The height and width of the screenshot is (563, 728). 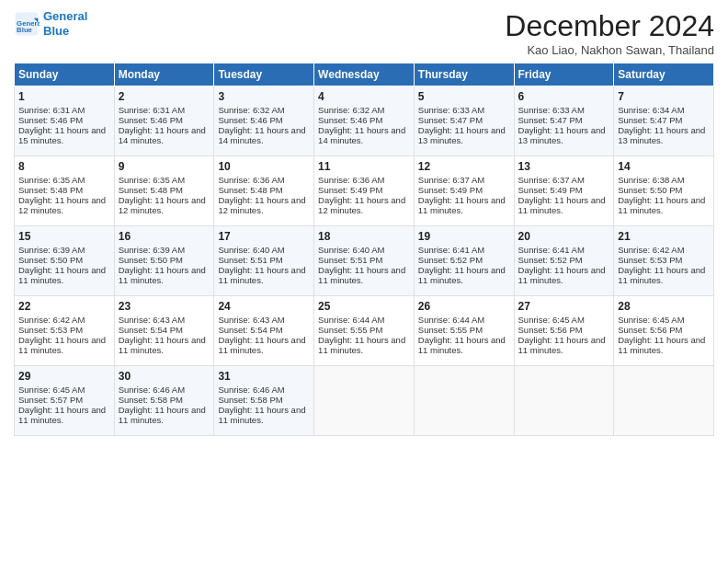 I want to click on day-cell: 27Sunrise: 6:45 AMSunset: 5:56 PMDayligh…, so click(x=564, y=331).